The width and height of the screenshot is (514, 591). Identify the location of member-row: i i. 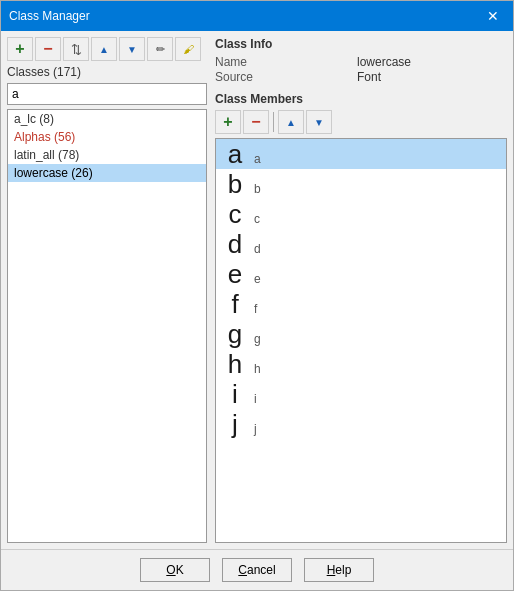
(361, 394).